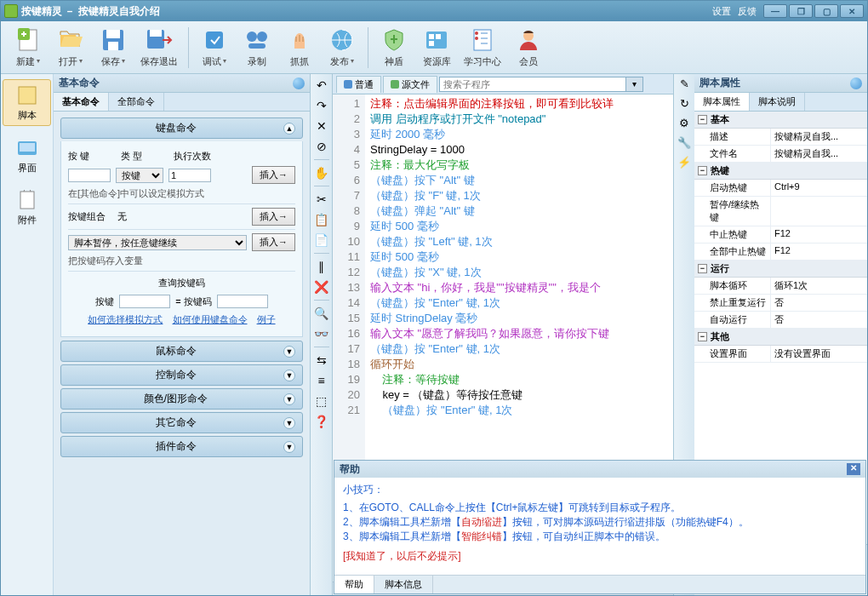  Describe the element at coordinates (600, 557) in the screenshot. I see `help-dismiss: [我知道了，以后不必提示]` at that location.